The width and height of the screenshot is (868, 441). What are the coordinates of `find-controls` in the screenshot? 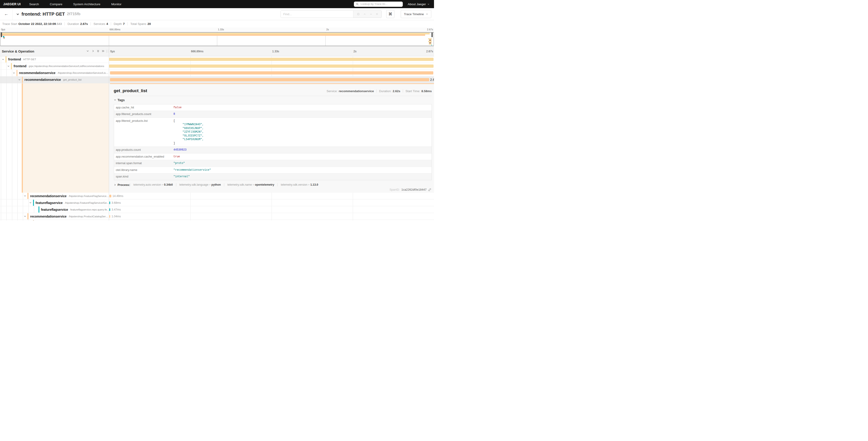 It's located at (367, 14).